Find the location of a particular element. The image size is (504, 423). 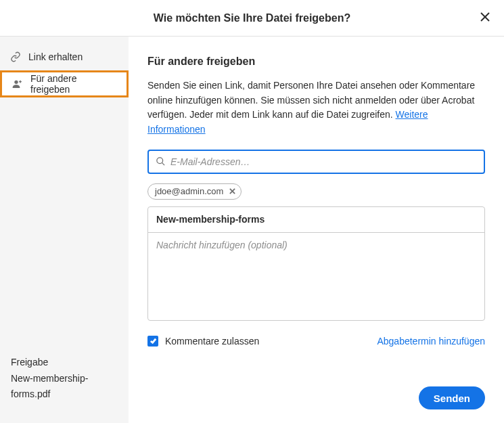

subject-field: New-membership-forms is located at coordinates (317, 220).